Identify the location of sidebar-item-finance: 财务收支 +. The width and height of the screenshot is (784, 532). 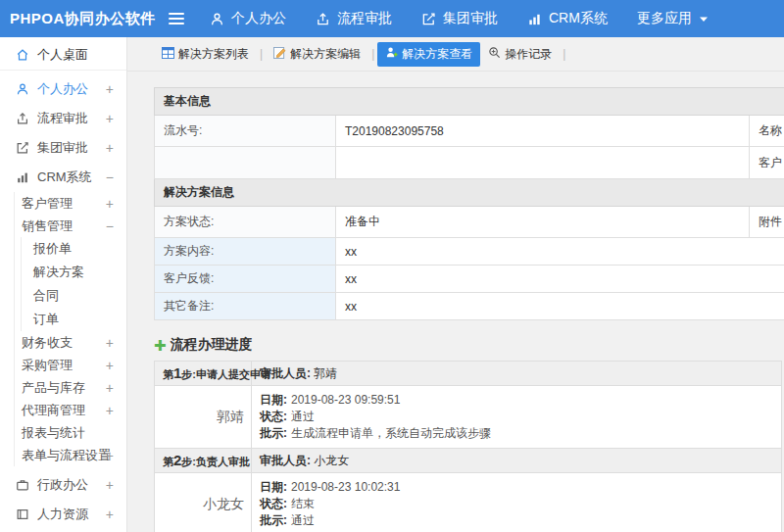
(71, 343).